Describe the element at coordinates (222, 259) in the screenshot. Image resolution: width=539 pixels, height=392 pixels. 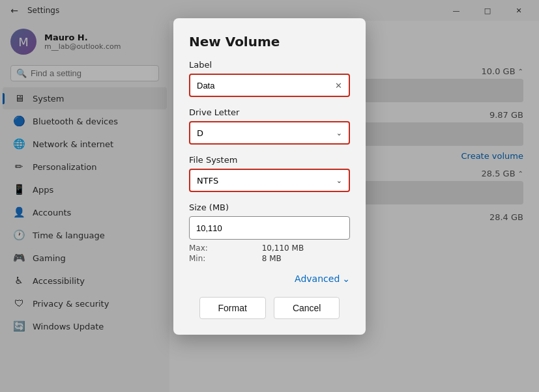
I see `min-label: Min:` at that location.